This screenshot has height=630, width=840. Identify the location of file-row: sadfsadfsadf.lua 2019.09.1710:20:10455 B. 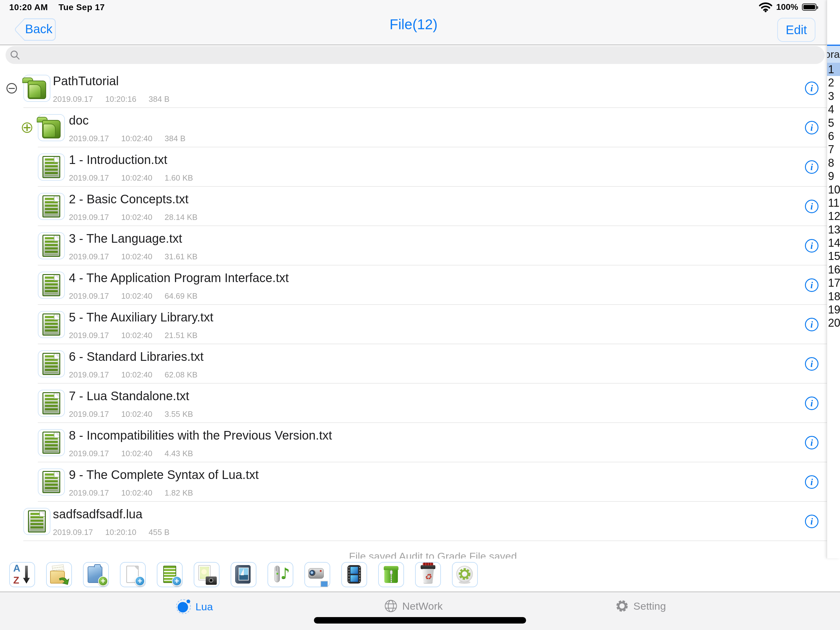
(414, 521).